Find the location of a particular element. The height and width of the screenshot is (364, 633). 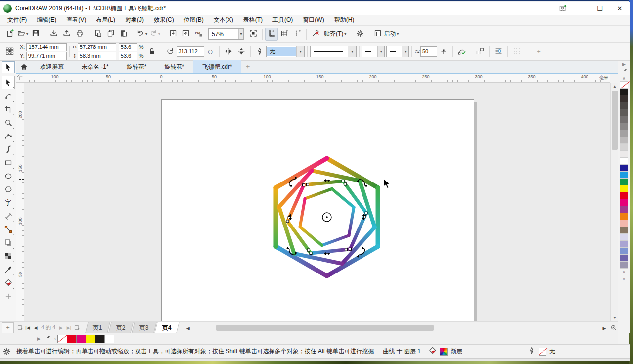

horizontal-ruler: 10050050100150200250300350400毫米 is located at coordinates (317, 78).